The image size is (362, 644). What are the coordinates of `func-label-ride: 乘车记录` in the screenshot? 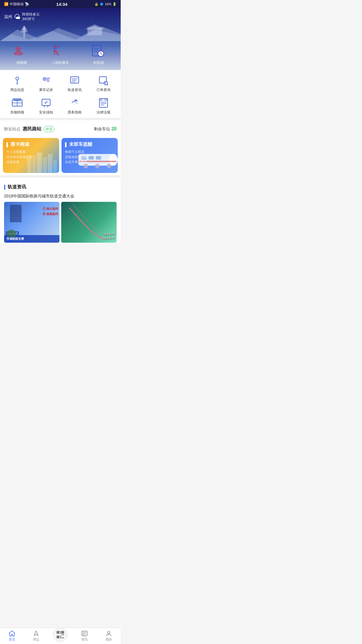 It's located at (46, 90).